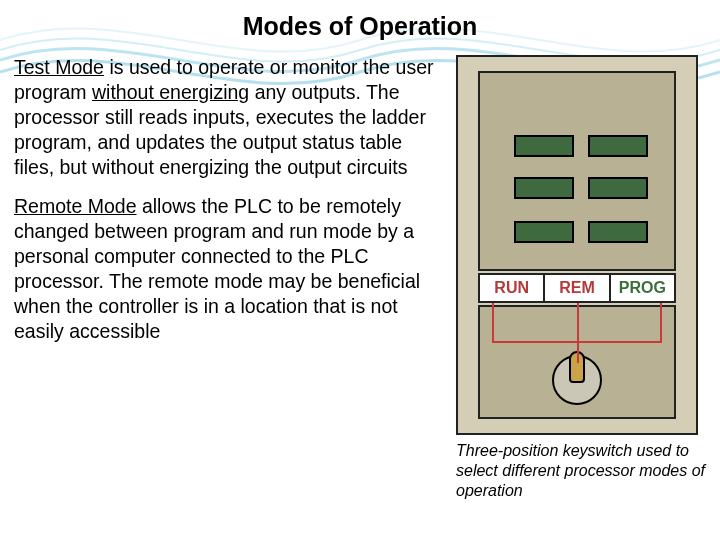 The height and width of the screenshot is (540, 720). Describe the element at coordinates (512, 288) in the screenshot. I see `label-run: RUN` at that location.